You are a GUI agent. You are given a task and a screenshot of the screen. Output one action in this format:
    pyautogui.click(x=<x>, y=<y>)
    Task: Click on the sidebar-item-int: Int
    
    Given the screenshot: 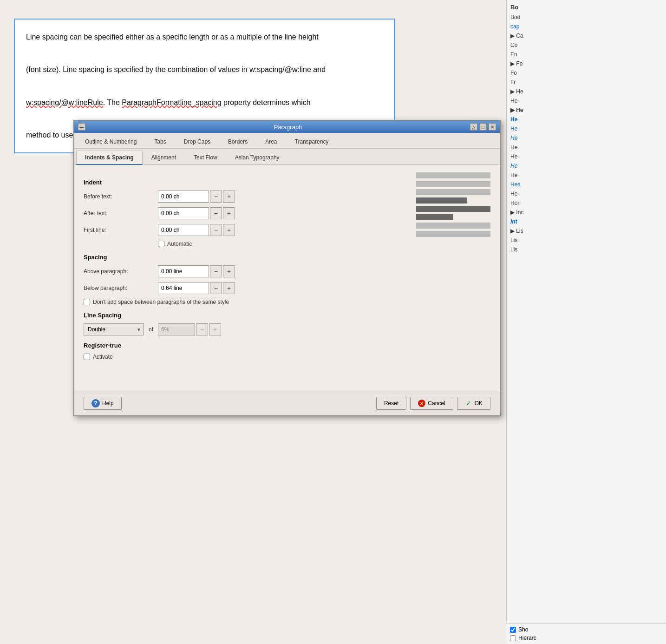 What is the action you would take?
    pyautogui.click(x=586, y=222)
    